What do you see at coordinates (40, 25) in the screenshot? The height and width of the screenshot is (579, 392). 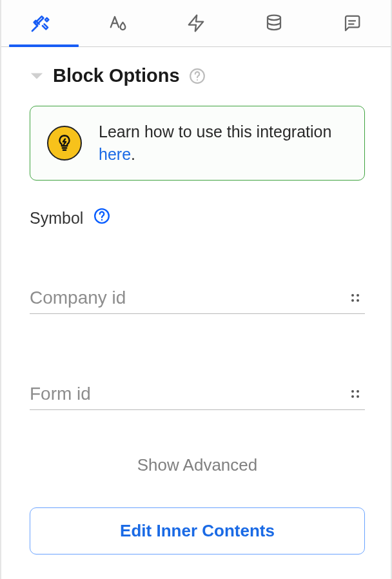 I see `tab-design` at bounding box center [40, 25].